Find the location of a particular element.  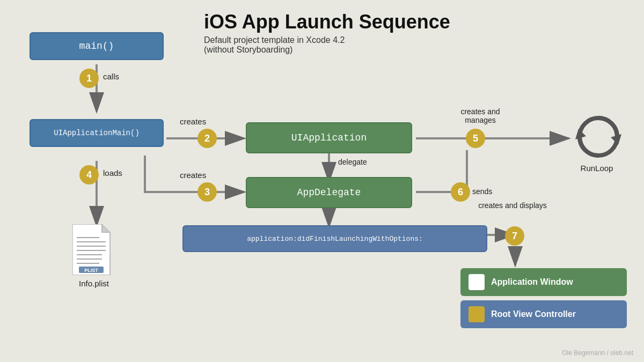

plist-icon: PLIST is located at coordinates (94, 251).